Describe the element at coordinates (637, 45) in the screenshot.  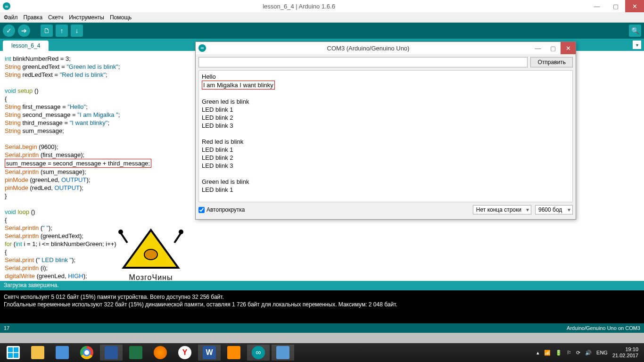
I see `tab-dropdown-icon: ▾` at that location.